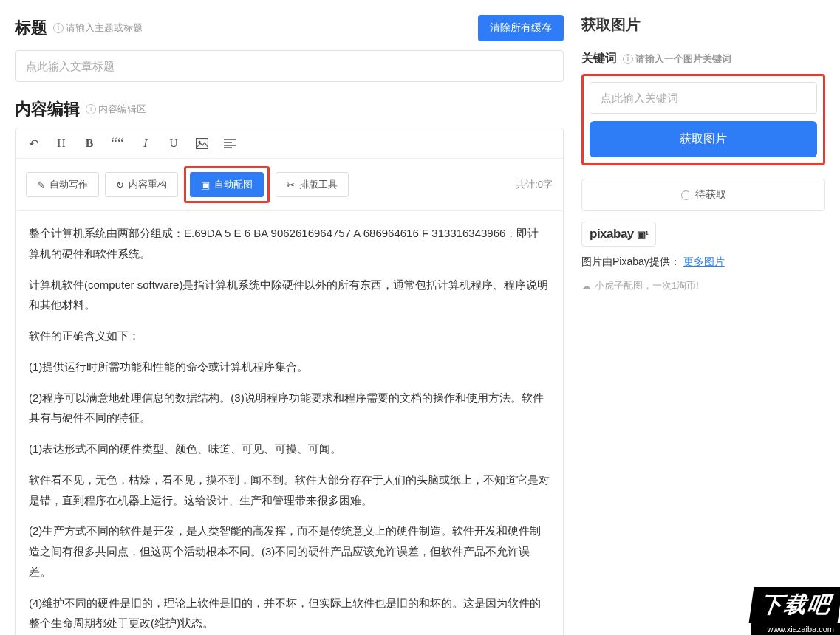 This screenshot has width=840, height=635. What do you see at coordinates (290, 490) in the screenshot?
I see `paragraph: 软件看不见，无色，枯燥，看不见，摸不到，闻不到。软件大部分存在于人们的头脑或纸上…` at bounding box center [290, 490].